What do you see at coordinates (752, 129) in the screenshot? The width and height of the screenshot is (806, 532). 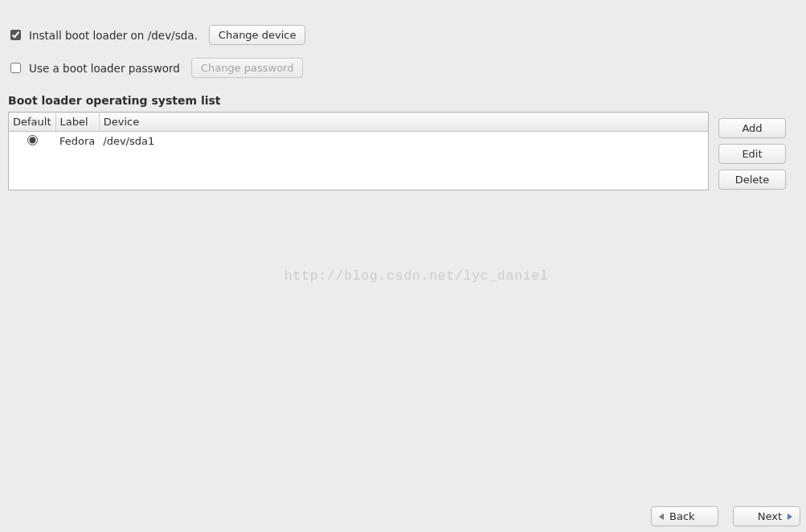 I see `add-button: Add` at bounding box center [752, 129].